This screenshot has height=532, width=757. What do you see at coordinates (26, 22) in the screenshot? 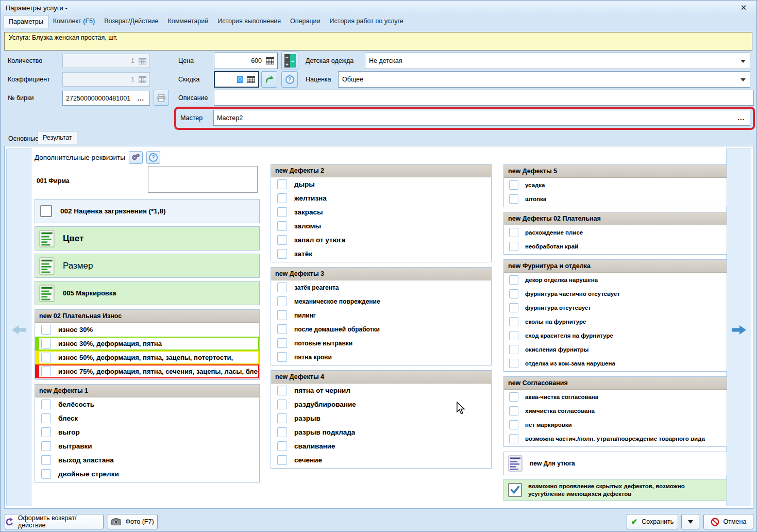
I see `tab-1: Параметры` at bounding box center [26, 22].